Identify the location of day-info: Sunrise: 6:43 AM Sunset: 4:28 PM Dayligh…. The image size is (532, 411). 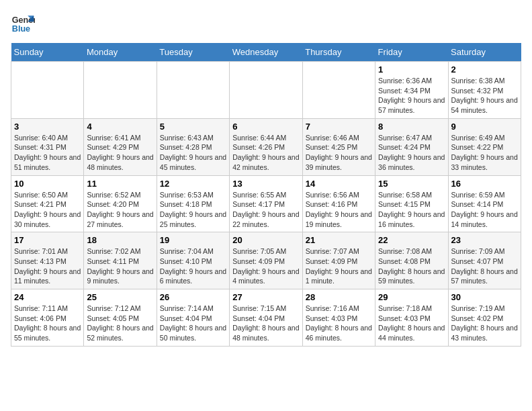
(193, 153).